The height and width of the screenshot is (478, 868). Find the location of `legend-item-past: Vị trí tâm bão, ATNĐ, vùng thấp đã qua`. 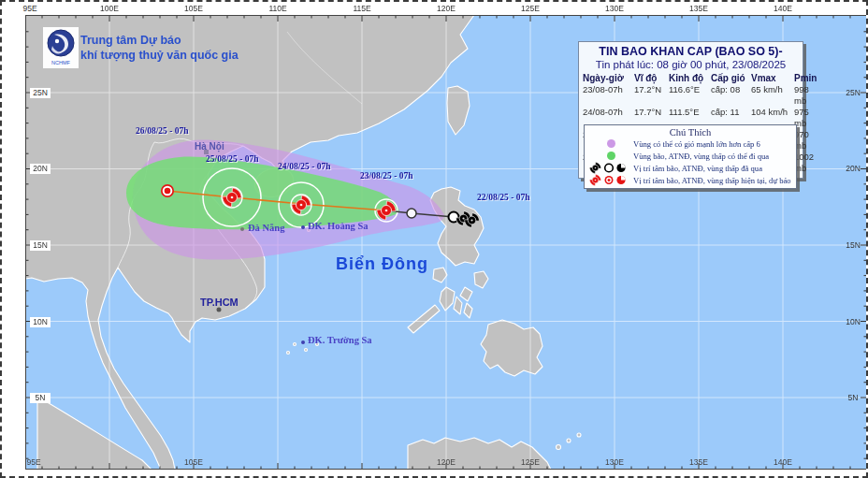

legend-item-past: Vị trí tâm bão, ATNĐ, vùng thấp đã qua is located at coordinates (690, 168).